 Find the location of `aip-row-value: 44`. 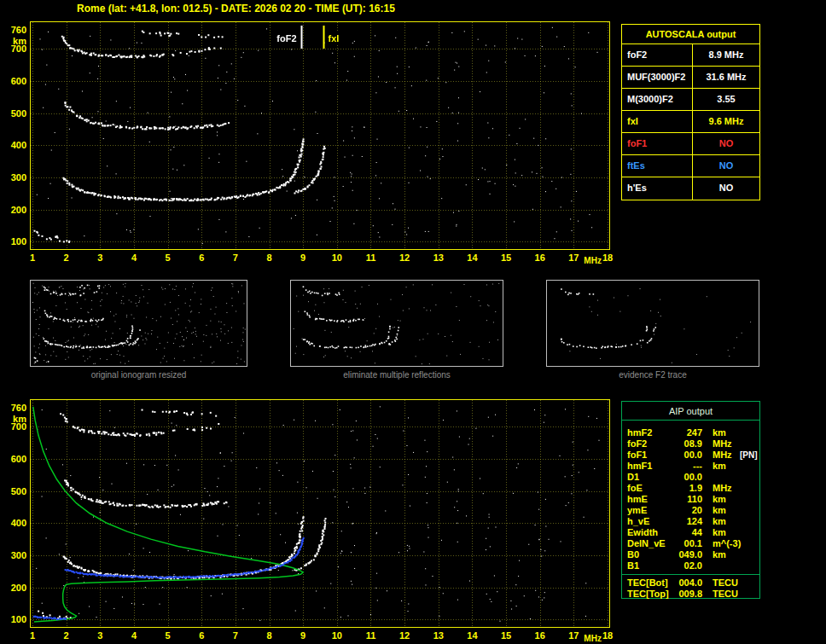

aip-row-value: 44 is located at coordinates (687, 532).